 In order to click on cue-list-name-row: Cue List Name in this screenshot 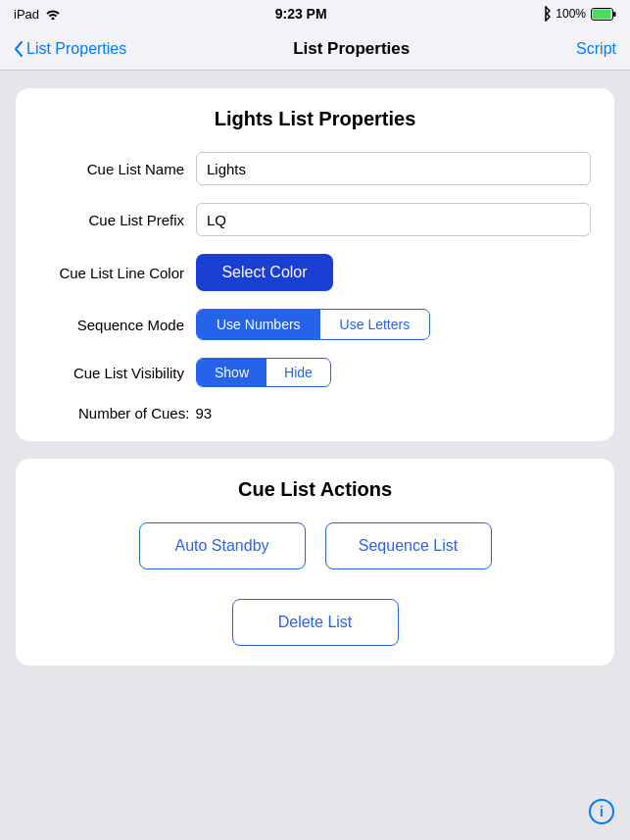, I will do `click(315, 169)`.